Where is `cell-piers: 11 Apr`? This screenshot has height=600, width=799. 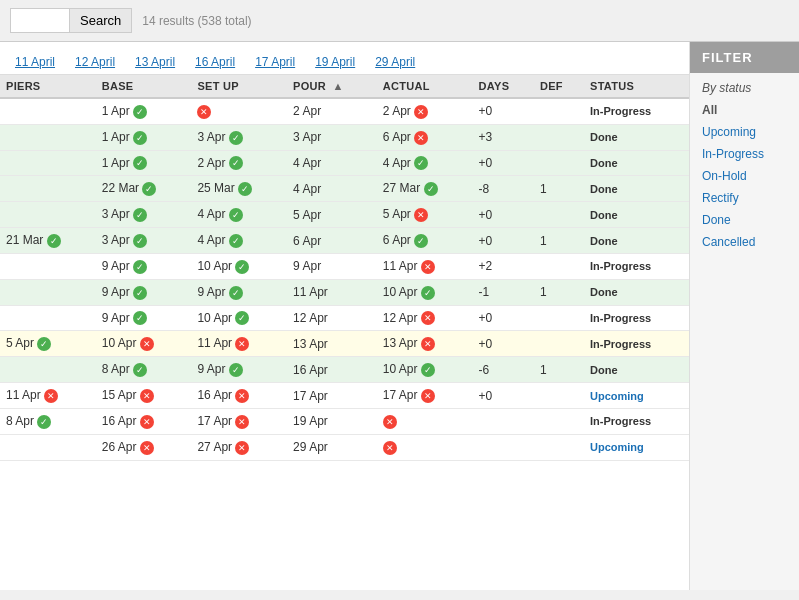 cell-piers: 11 Apr is located at coordinates (48, 396).